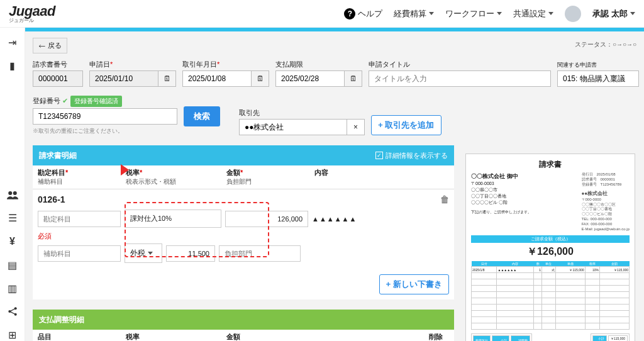 The image size is (644, 341). Describe the element at coordinates (13, 195) in the screenshot. I see `users-icon` at that location.